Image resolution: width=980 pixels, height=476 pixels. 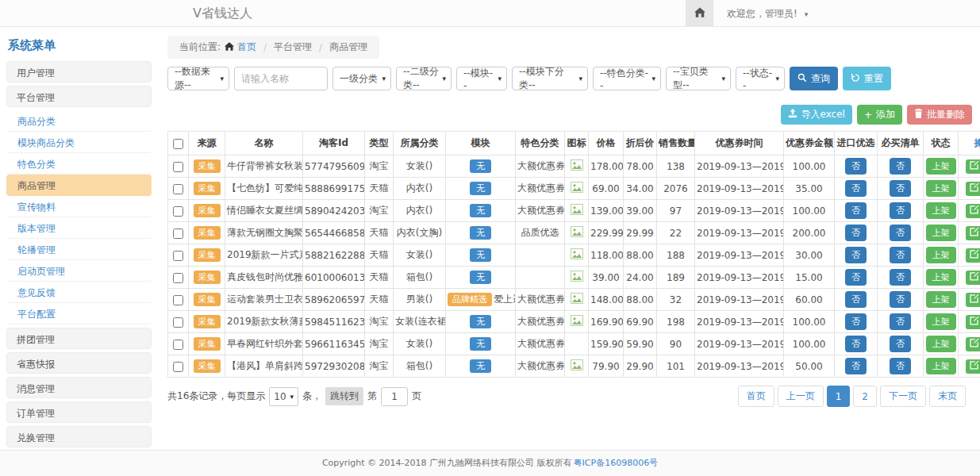 What do you see at coordinates (79, 228) in the screenshot?
I see `sidebar-item: 版本管理` at bounding box center [79, 228].